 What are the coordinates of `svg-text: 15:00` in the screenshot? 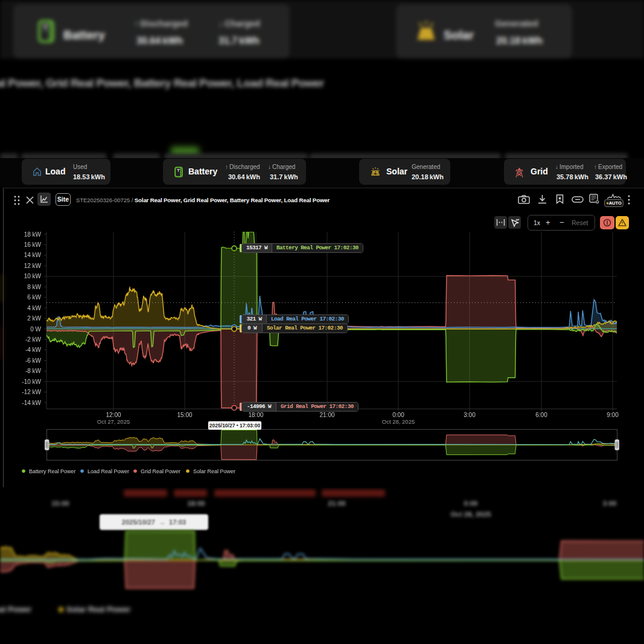 It's located at (185, 415).